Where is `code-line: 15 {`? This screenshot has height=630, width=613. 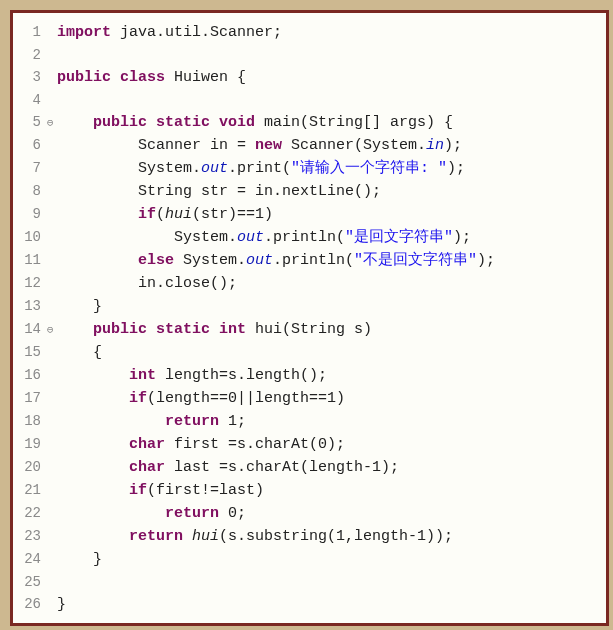 code-line: 15 { is located at coordinates (310, 352).